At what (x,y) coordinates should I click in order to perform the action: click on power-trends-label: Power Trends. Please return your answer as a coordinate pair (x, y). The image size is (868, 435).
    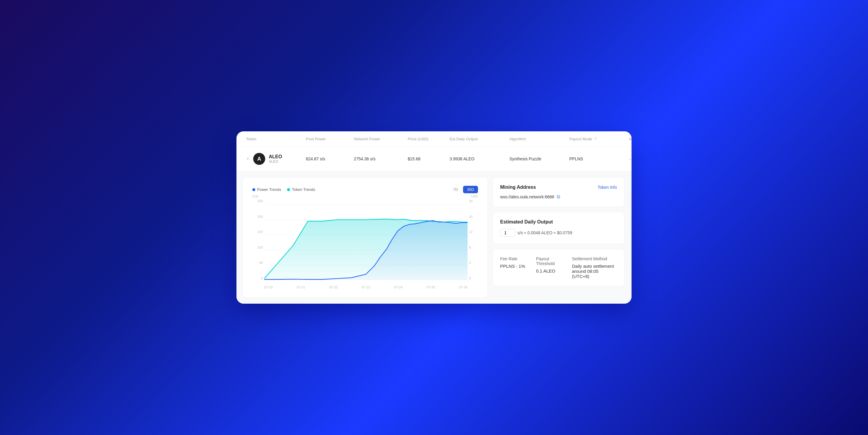
    Looking at the image, I should click on (269, 190).